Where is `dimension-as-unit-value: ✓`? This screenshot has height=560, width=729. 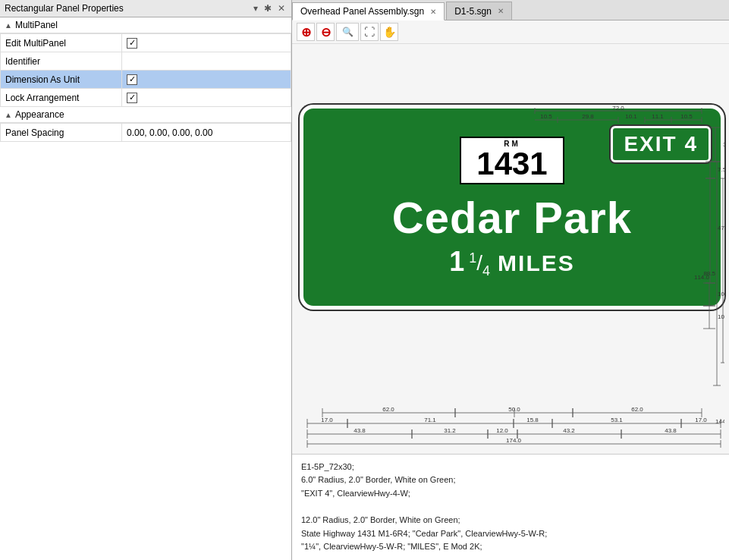 dimension-as-unit-value: ✓ is located at coordinates (206, 80).